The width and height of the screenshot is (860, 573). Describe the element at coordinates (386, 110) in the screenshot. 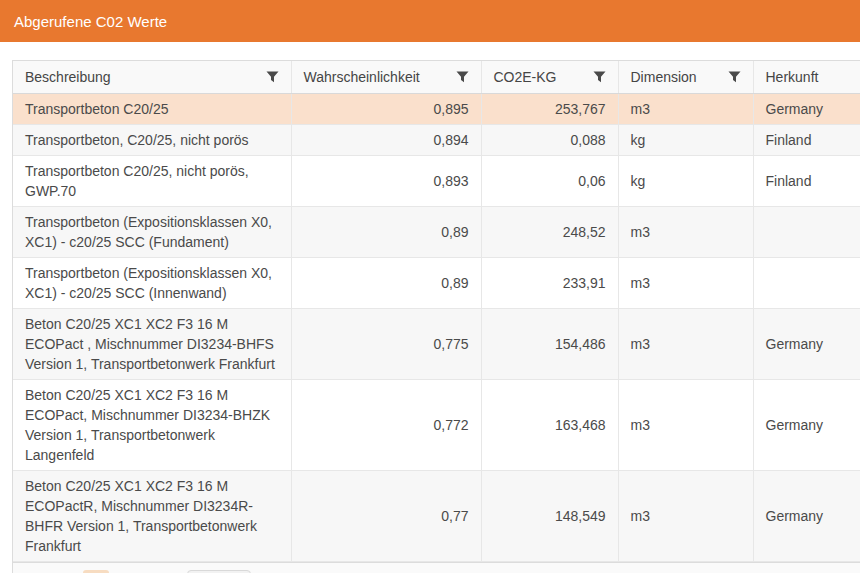

I see `cell-wahrscheinlichkeit: 0,895` at that location.